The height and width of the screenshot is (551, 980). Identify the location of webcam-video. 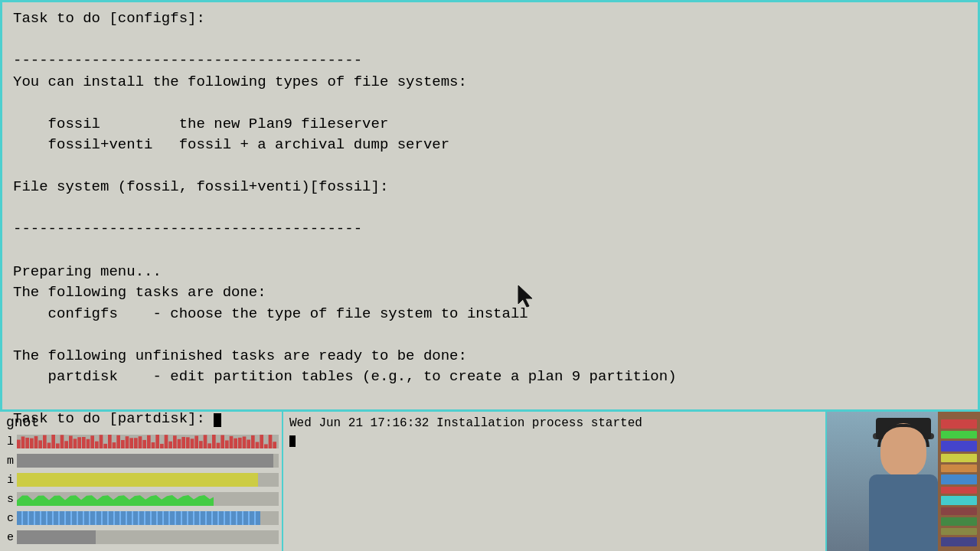
(903, 481).